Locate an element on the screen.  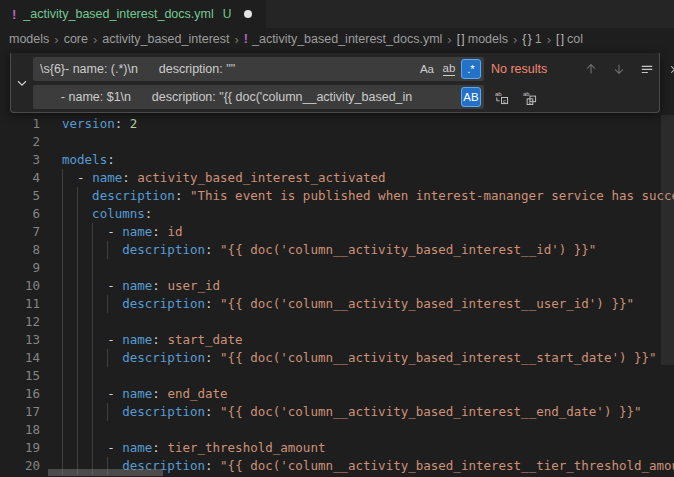
code-line: 9 is located at coordinates (337, 268).